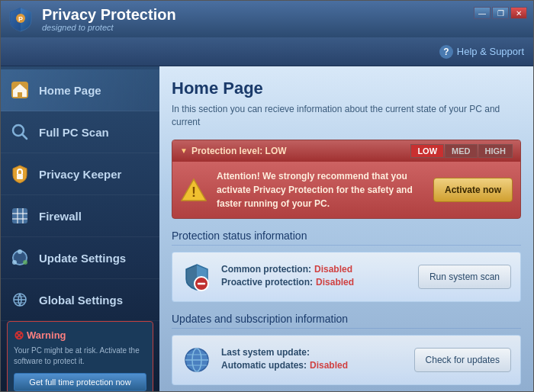  Describe the element at coordinates (346, 238) in the screenshot. I see `status-section-title: Protection status information` at that location.